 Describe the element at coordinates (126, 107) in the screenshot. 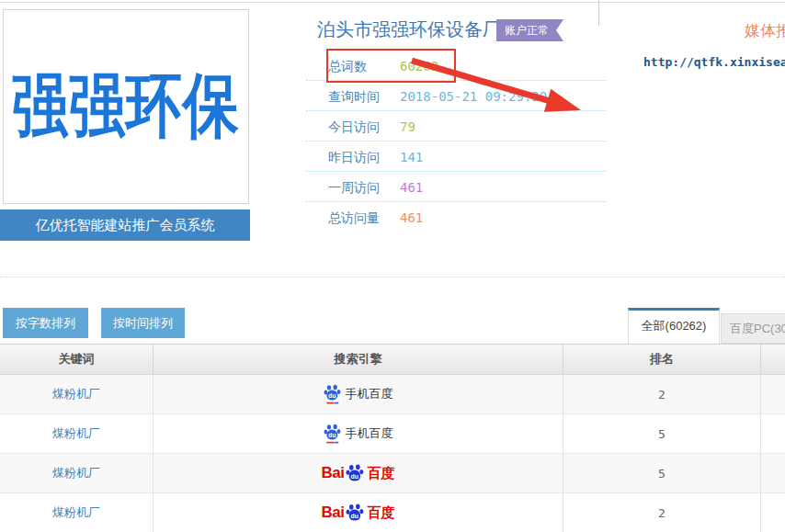

I see `site-logo-text: 强强环保` at that location.